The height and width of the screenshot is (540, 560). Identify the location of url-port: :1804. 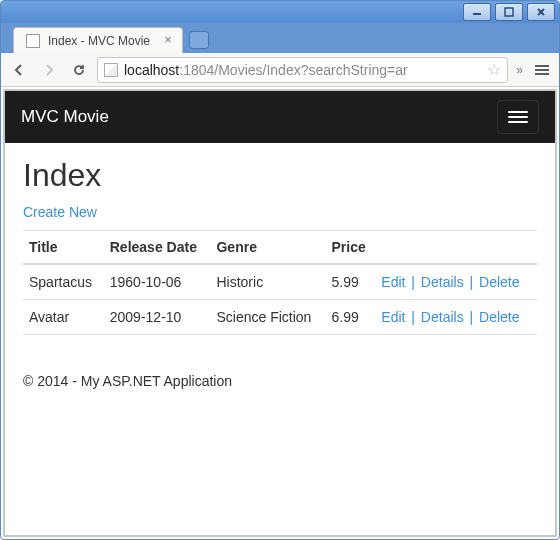
(196, 70).